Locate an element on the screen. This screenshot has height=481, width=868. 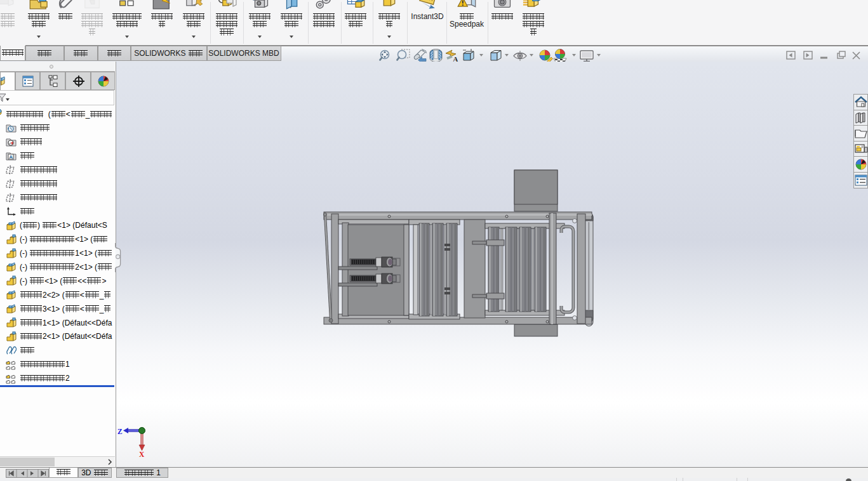
svg-text: A is located at coordinates (11, 157).